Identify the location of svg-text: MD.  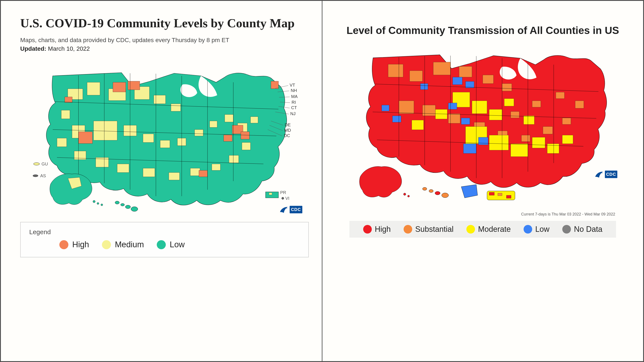
(288, 130).